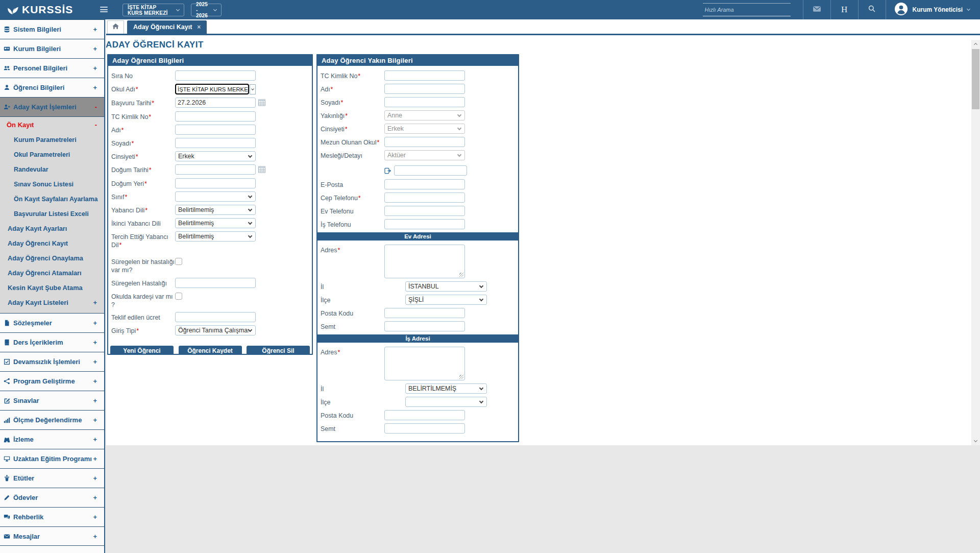 The height and width of the screenshot is (553, 980). Describe the element at coordinates (215, 197) in the screenshot. I see `sinif-select` at that location.